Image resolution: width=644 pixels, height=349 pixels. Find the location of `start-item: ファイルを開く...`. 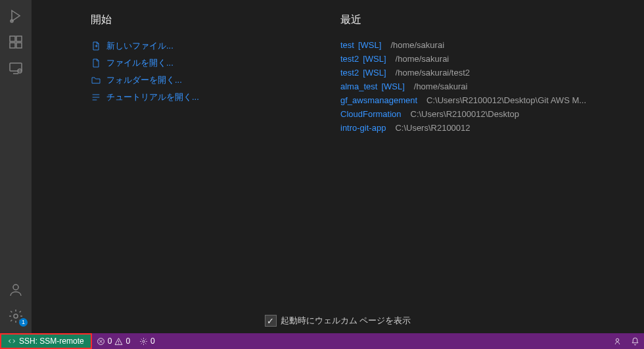

start-item: ファイルを開く... is located at coordinates (196, 63).